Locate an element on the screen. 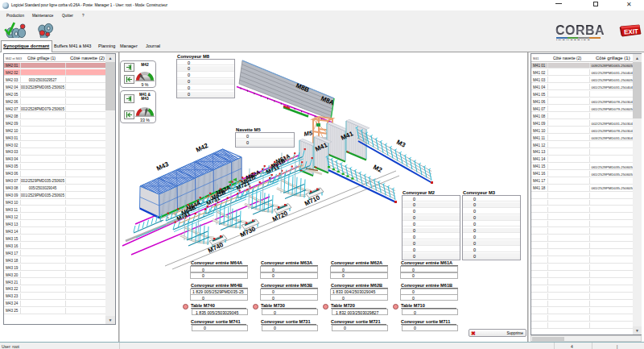 This screenshot has width=644, height=349. svg-text: M730 is located at coordinates (248, 232).